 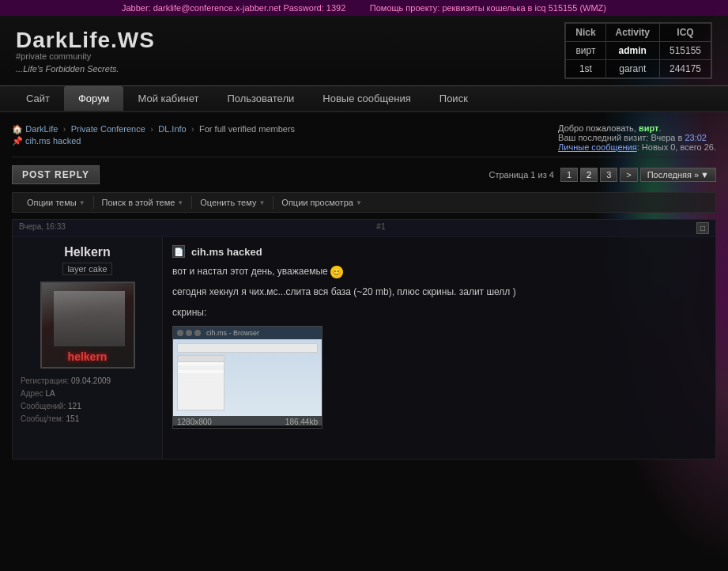 I want to click on option-search: Поиск в этой теме ▼, so click(x=144, y=202).